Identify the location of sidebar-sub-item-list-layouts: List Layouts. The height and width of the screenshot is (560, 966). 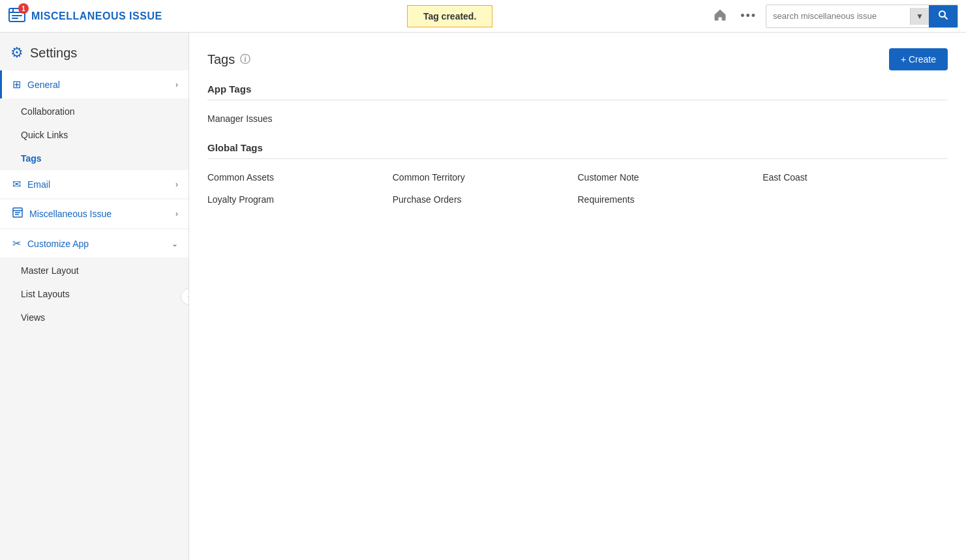
(94, 294).